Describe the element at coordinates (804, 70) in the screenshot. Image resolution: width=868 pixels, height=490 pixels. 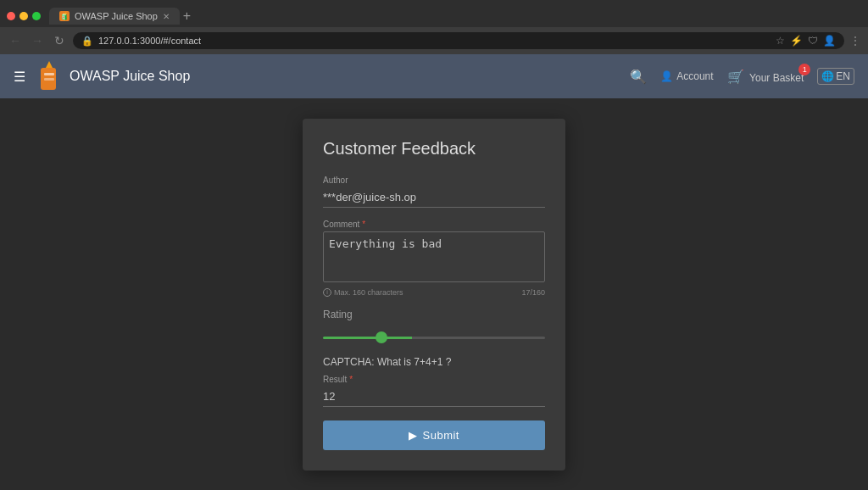
I see `basket-count-badge: 1` at that location.